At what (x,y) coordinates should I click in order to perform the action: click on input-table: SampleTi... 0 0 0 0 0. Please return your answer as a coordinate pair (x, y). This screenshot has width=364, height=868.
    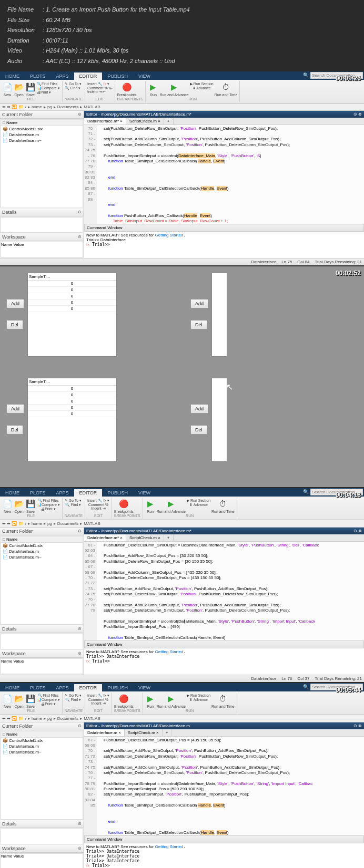
    Looking at the image, I should click on (72, 315).